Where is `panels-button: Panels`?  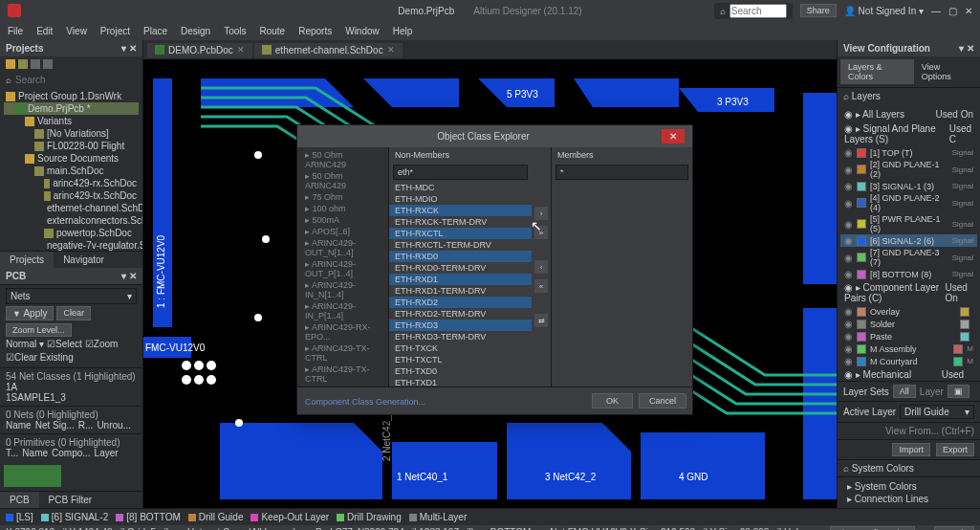 panels-button: Panels is located at coordinates (954, 528).